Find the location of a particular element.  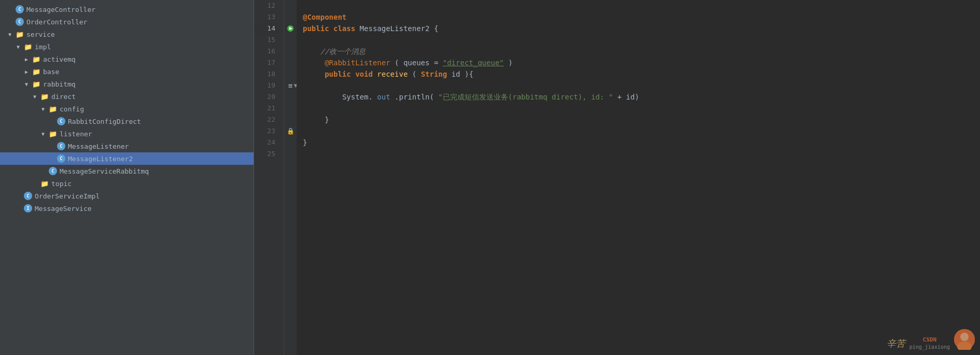

code-line-14: public class MessageListener2 { is located at coordinates (641, 29).